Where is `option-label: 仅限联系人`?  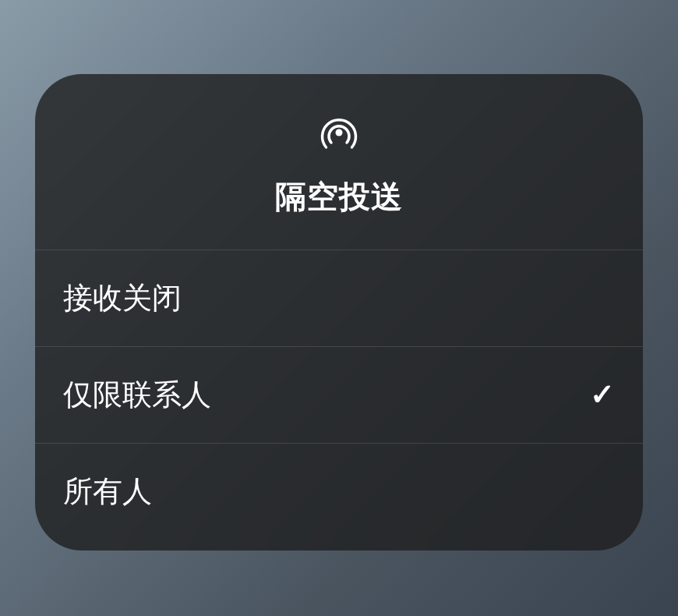
option-label: 仅限联系人 is located at coordinates (137, 395).